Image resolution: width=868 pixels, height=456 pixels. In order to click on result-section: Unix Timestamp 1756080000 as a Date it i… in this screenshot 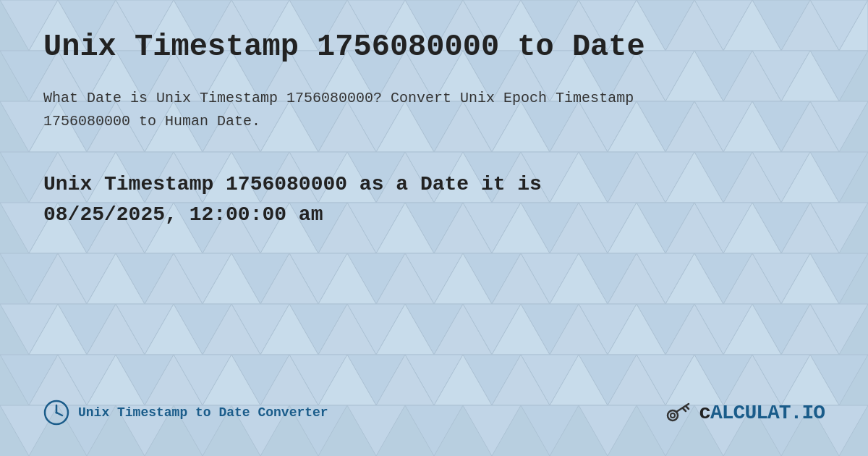, I will do `click(434, 200)`.